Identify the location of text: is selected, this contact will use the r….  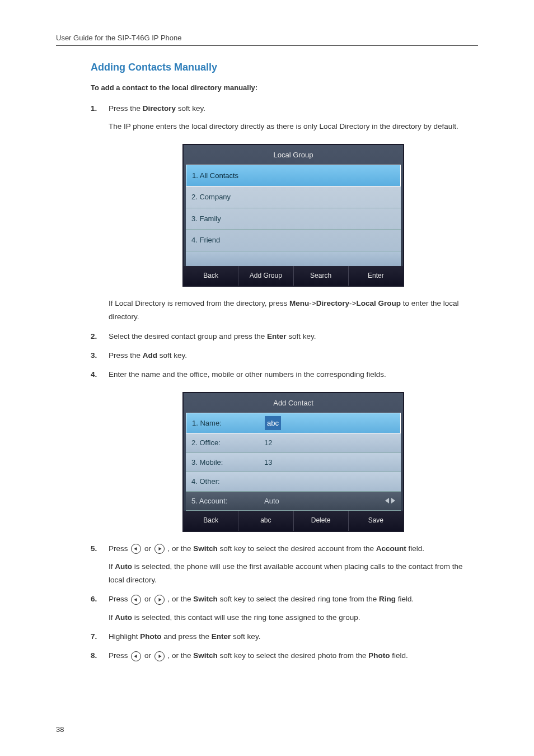
(246, 617).